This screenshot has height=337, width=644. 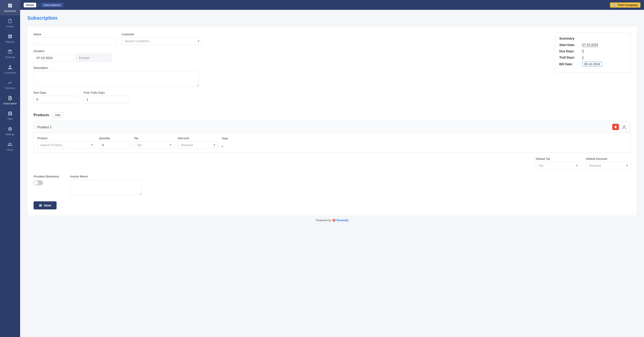 I want to click on customer-label: Customer, so click(x=162, y=34).